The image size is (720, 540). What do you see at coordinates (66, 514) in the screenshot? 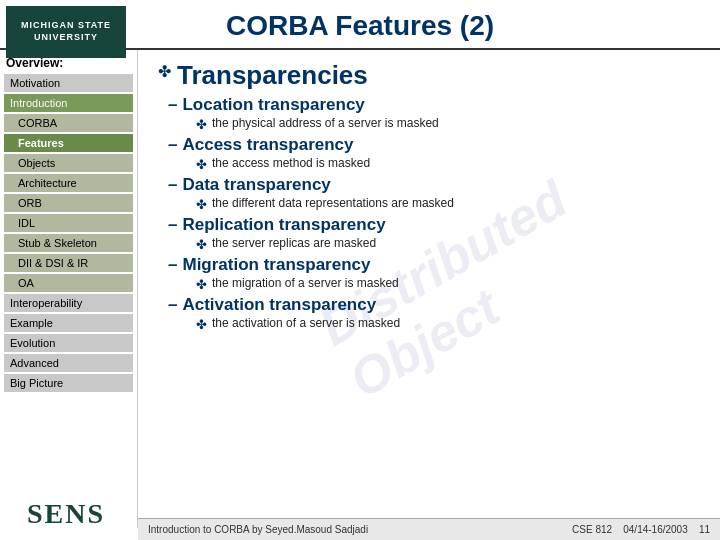
I see `sens-logo-text: SENS` at bounding box center [66, 514].